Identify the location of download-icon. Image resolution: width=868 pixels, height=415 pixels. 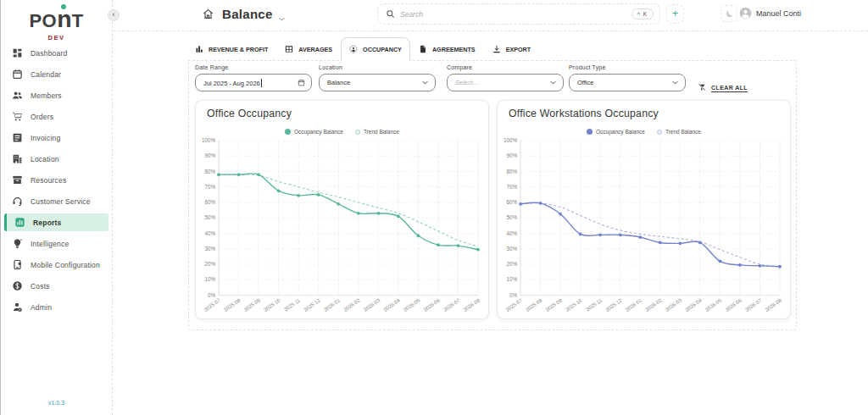
(497, 49).